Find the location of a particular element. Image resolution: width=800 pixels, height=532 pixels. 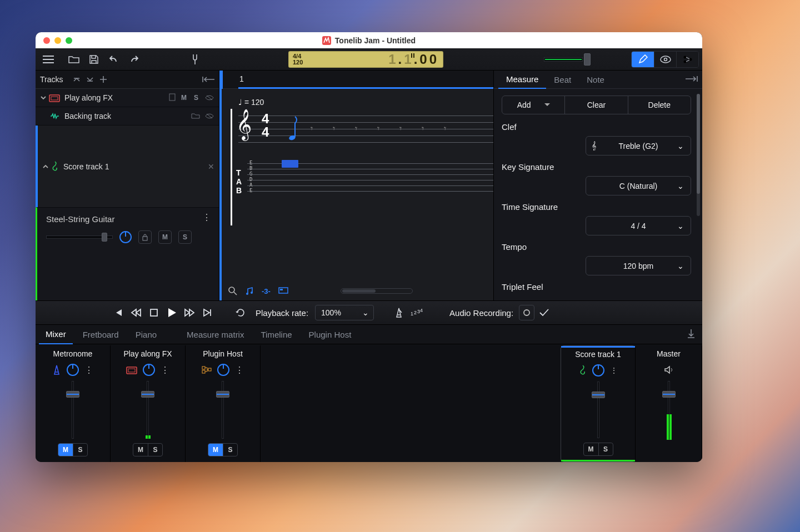

notes-icon is located at coordinates (249, 291).